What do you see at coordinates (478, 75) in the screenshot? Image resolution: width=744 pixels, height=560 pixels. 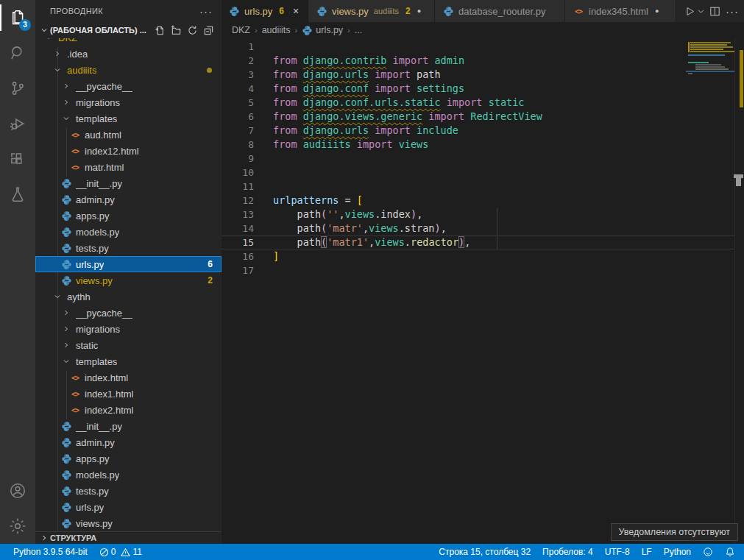 I see `code-line-3: 3from django.urls import path` at bounding box center [478, 75].